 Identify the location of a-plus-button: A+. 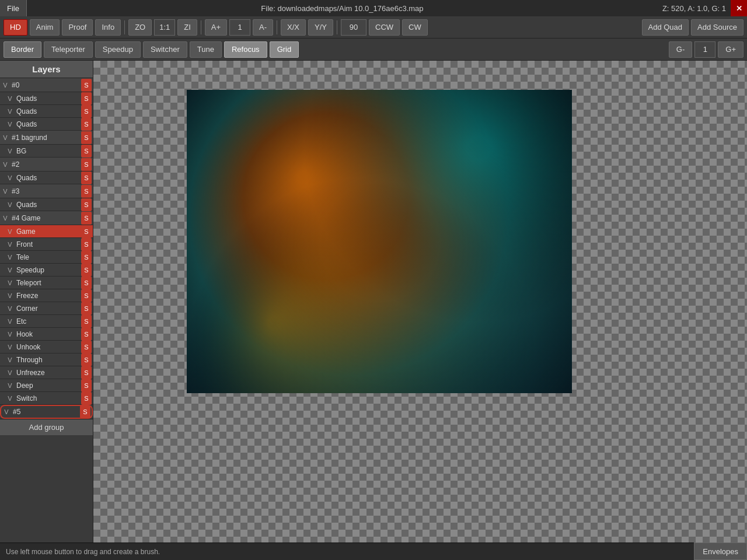
(216, 27).